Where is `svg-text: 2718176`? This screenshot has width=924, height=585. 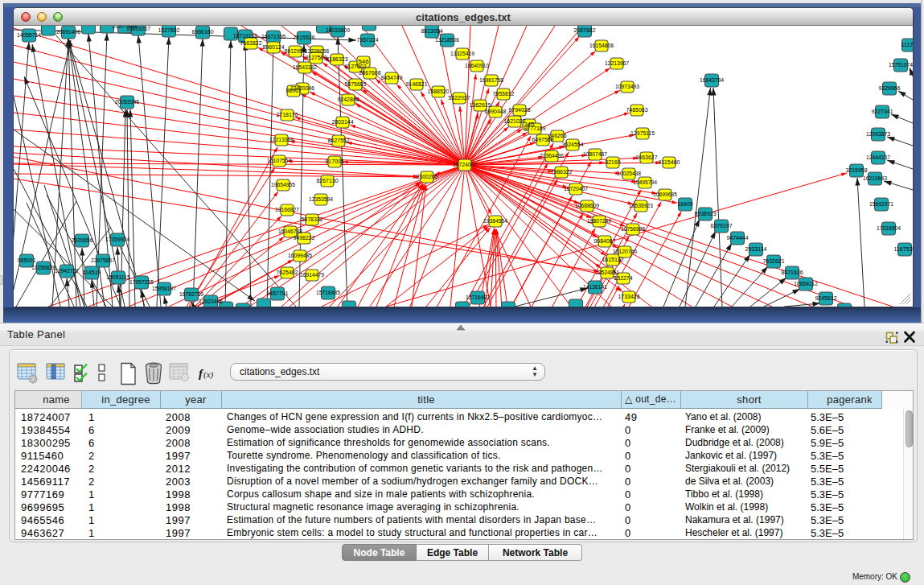
svg-text: 2718176 is located at coordinates (288, 114).